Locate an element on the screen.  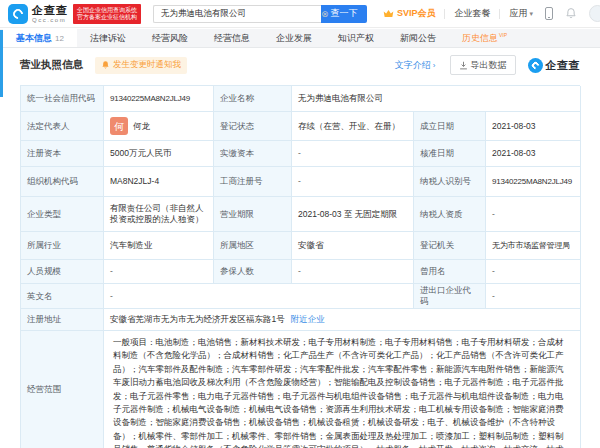
badge-line1: 全国企业信用查询系统 is located at coordinates (107, 10).